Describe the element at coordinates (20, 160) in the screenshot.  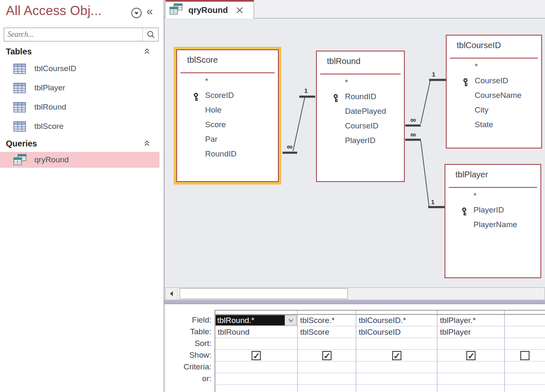
I see `query-icon` at that location.